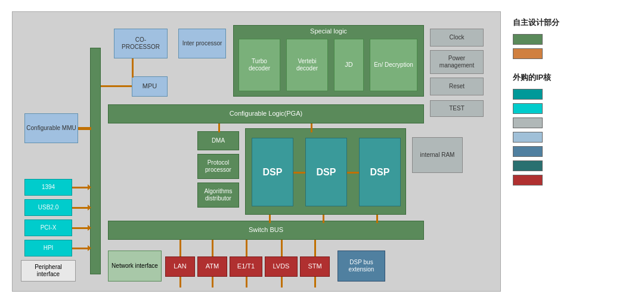 Image resolution: width=644 pixels, height=303 pixels. I want to click on dsp2: DSP, so click(326, 172).